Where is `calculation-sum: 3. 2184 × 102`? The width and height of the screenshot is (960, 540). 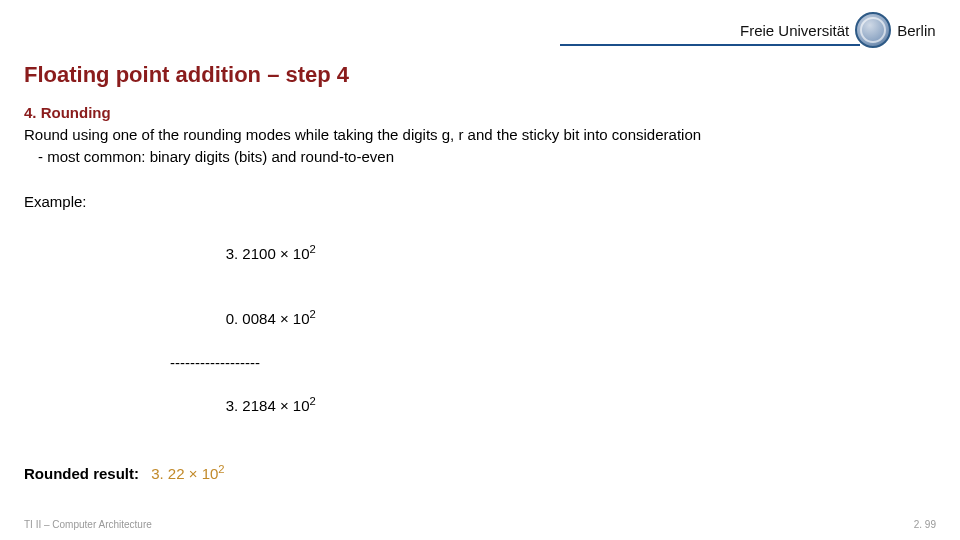 calculation-sum: 3. 2184 × 102 is located at coordinates (560, 406).